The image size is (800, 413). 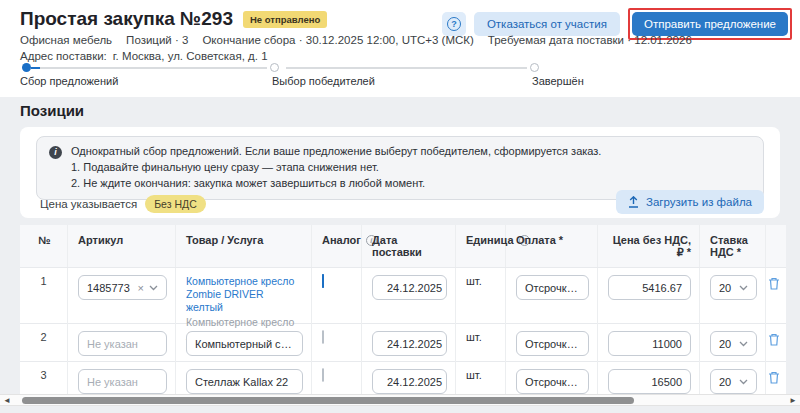 What do you see at coordinates (157, 40) in the screenshot?
I see `meta-positions: Позиций · 3` at bounding box center [157, 40].